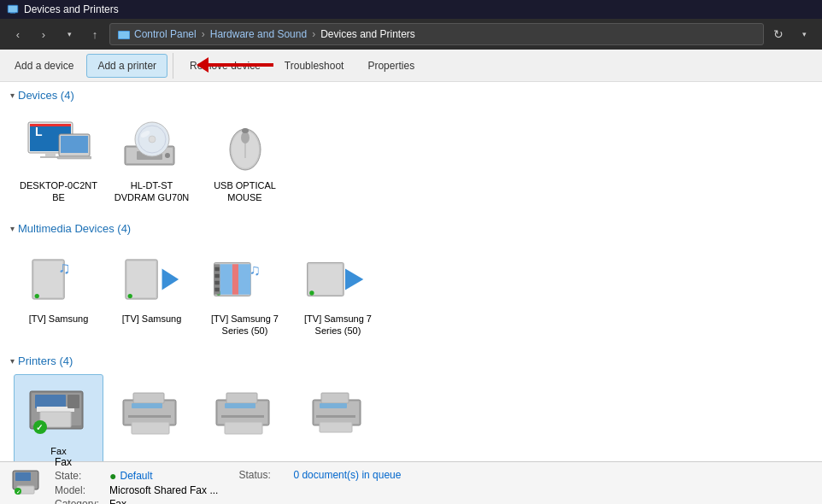  Describe the element at coordinates (244, 191) in the screenshot. I see `mouse-label: USB OPTICALMOUSE` at that location.